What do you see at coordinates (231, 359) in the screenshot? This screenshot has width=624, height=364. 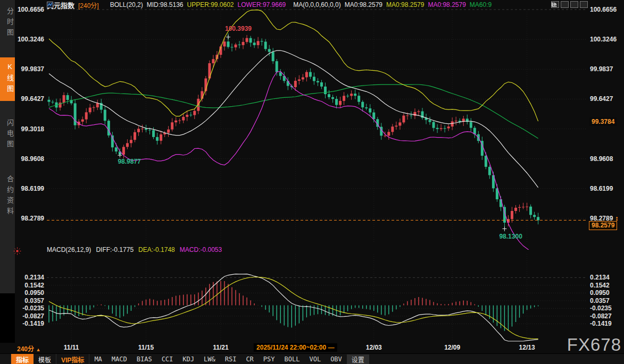 I see `indicator-button-rsi: RSI` at bounding box center [231, 359].